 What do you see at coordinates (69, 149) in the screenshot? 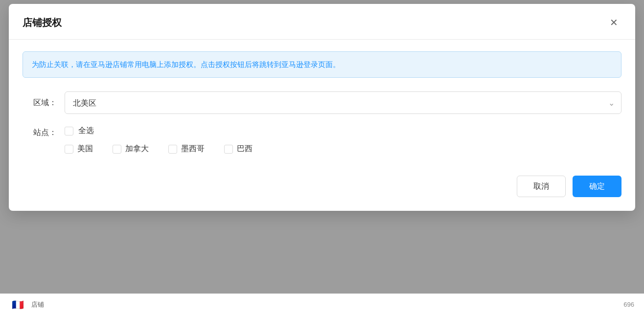
I see `usa-checkbox` at bounding box center [69, 149].